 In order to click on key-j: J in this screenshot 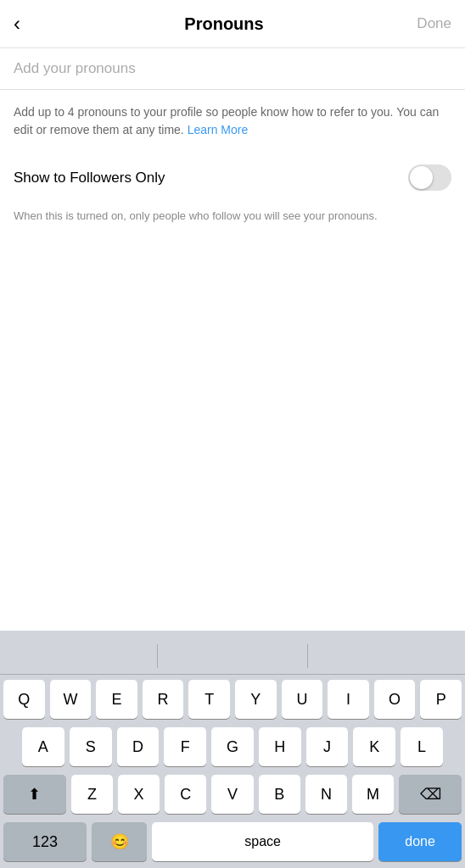, I will do `click(328, 747)`.